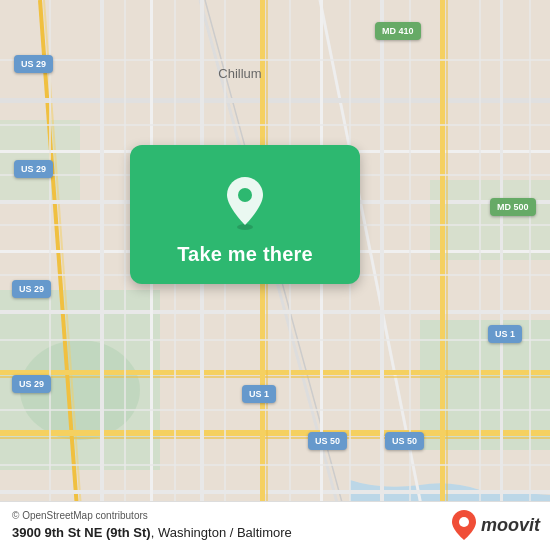 This screenshot has height=550, width=550. Describe the element at coordinates (32, 384) in the screenshot. I see `route-badge-us29-4: US 29` at that location.